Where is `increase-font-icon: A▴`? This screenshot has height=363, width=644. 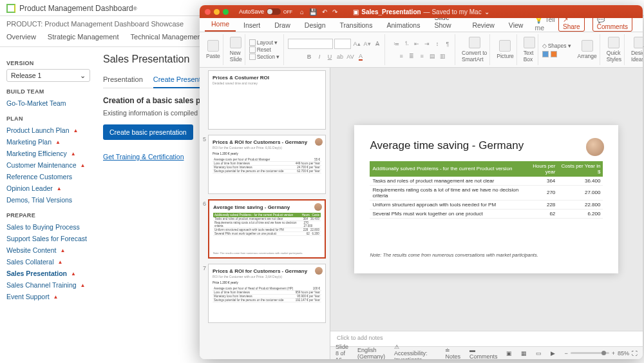
increase-font-icon: A▴ is located at coordinates (357, 44).